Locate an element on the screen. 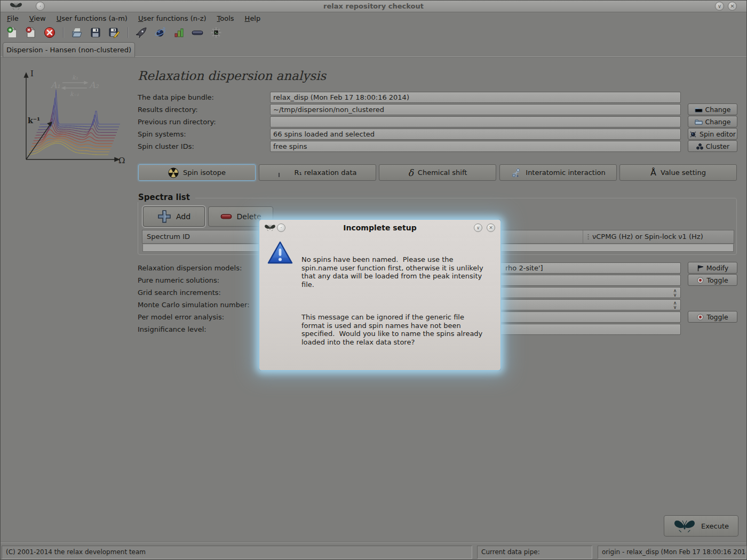 Image resolution: width=747 pixels, height=560 pixels. monte-carlo-label: Monte Carlo simulation number: is located at coordinates (194, 305).